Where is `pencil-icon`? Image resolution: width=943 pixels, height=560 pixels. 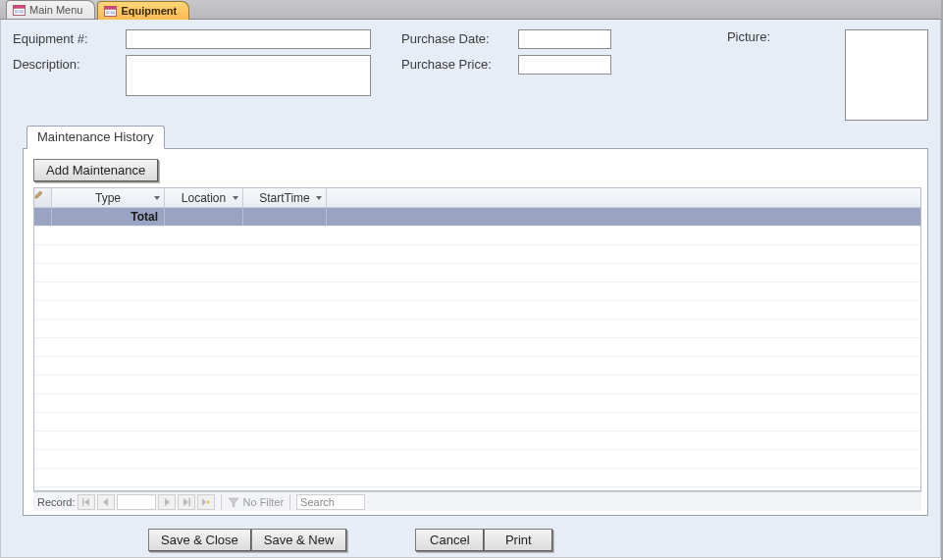
pencil-icon is located at coordinates (39, 194).